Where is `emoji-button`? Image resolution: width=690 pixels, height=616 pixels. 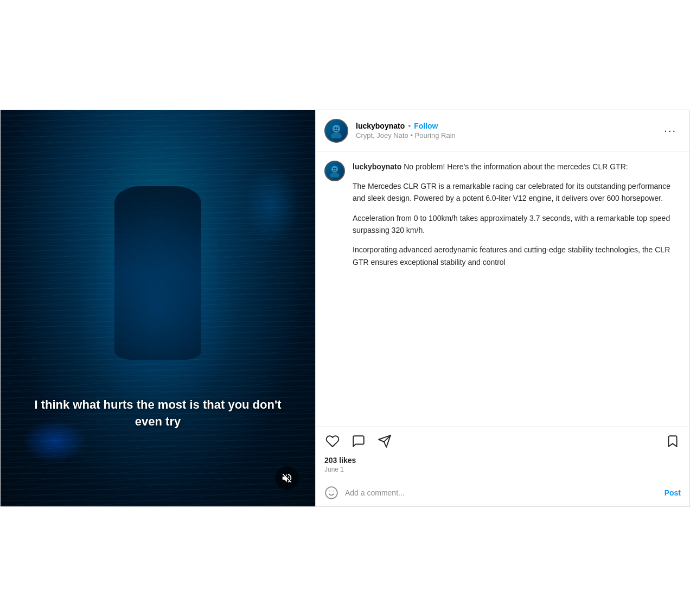
emoji-button is located at coordinates (331, 493).